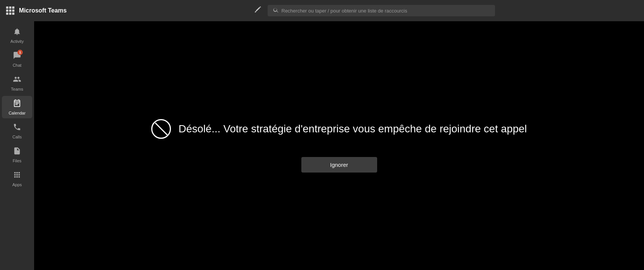  What do you see at coordinates (17, 33) in the screenshot?
I see `bell-icon` at bounding box center [17, 33].